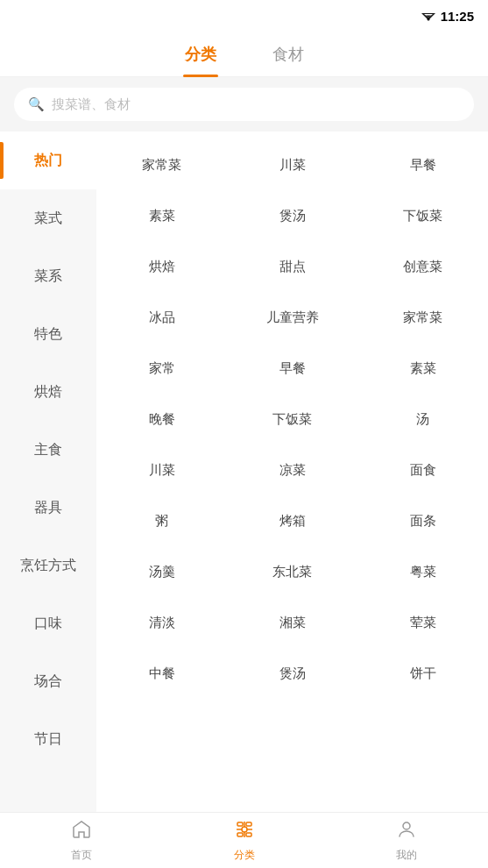  Describe the element at coordinates (407, 832) in the screenshot. I see `profile-icon` at that location.